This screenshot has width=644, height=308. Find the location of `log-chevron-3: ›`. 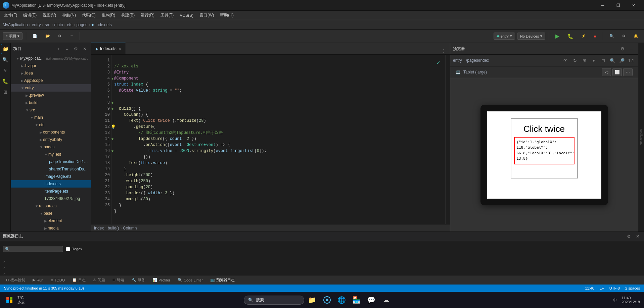

log-chevron-3: › is located at coordinates (4, 273).